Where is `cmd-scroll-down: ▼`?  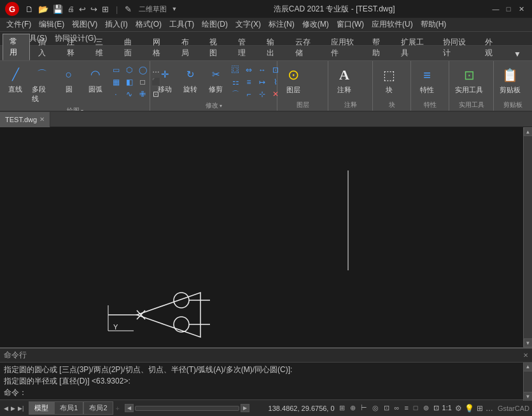
cmd-scroll-down: ▼ is located at coordinates (528, 396).